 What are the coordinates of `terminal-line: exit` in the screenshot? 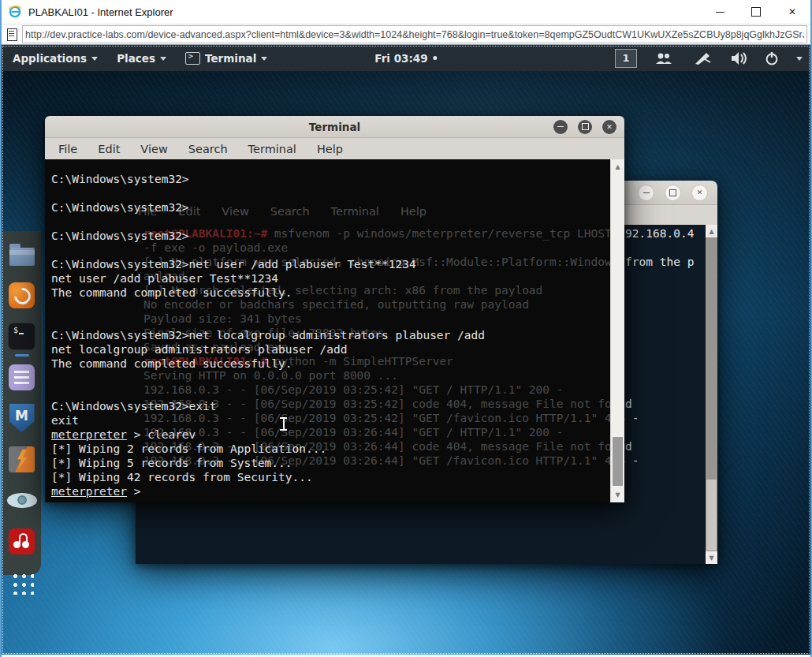 It's located at (268, 420).